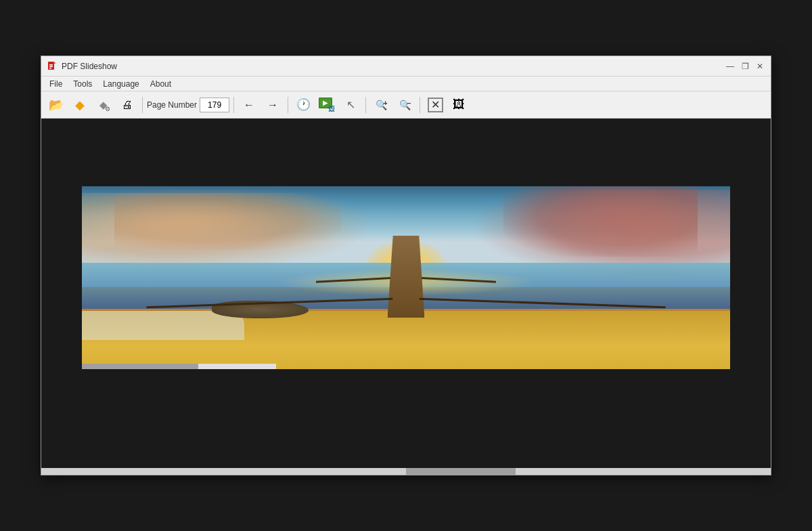  Describe the element at coordinates (89, 66) in the screenshot. I see `window-title: PDF Slideshow` at that location.